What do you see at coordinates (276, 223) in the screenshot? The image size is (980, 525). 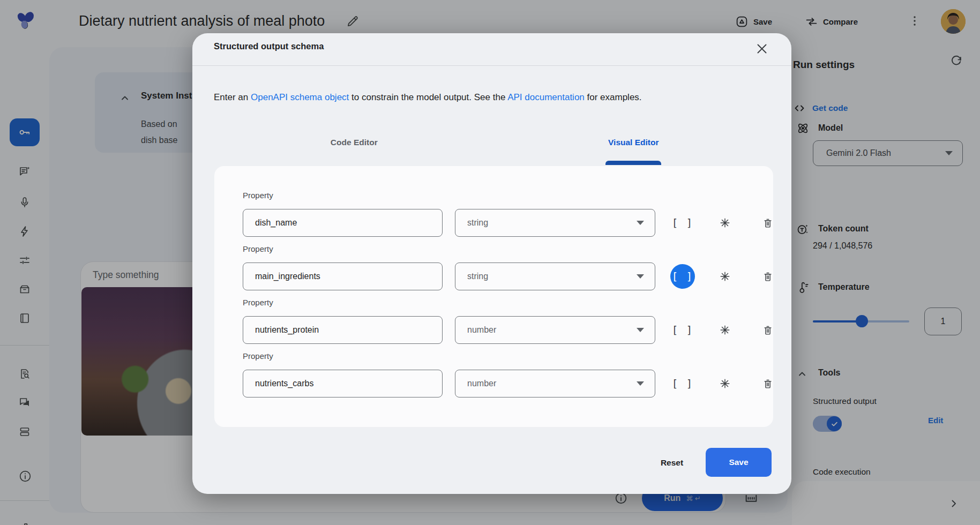 I see `property-name-value: dish_name` at bounding box center [276, 223].